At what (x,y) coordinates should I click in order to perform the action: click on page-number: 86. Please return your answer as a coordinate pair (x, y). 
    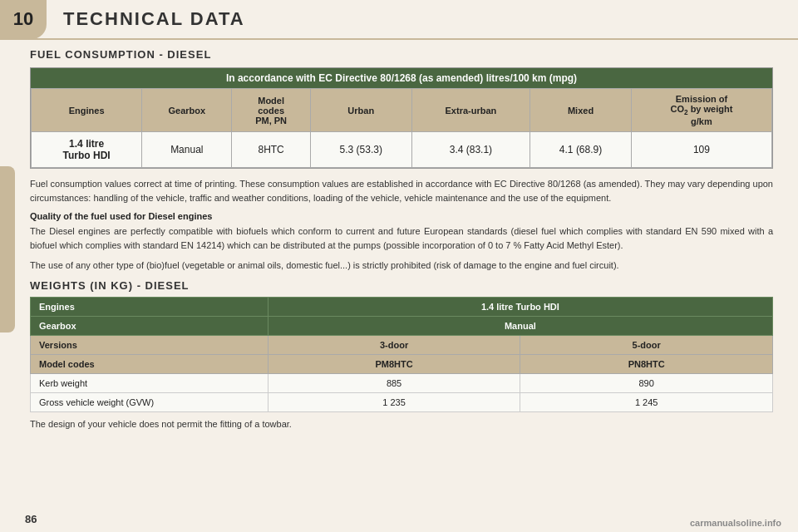
    Looking at the image, I should click on (31, 519).